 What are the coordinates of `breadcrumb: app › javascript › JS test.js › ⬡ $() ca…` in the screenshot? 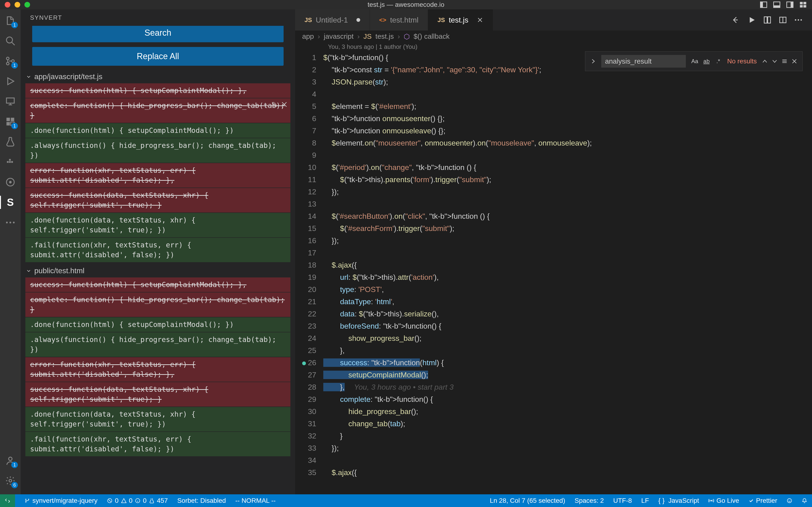 It's located at (554, 36).